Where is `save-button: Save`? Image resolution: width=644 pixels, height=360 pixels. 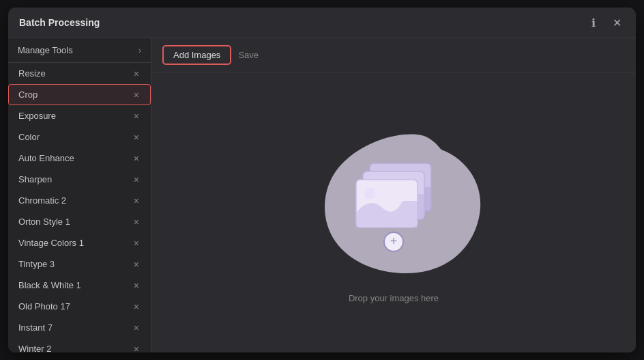
save-button: Save is located at coordinates (248, 55).